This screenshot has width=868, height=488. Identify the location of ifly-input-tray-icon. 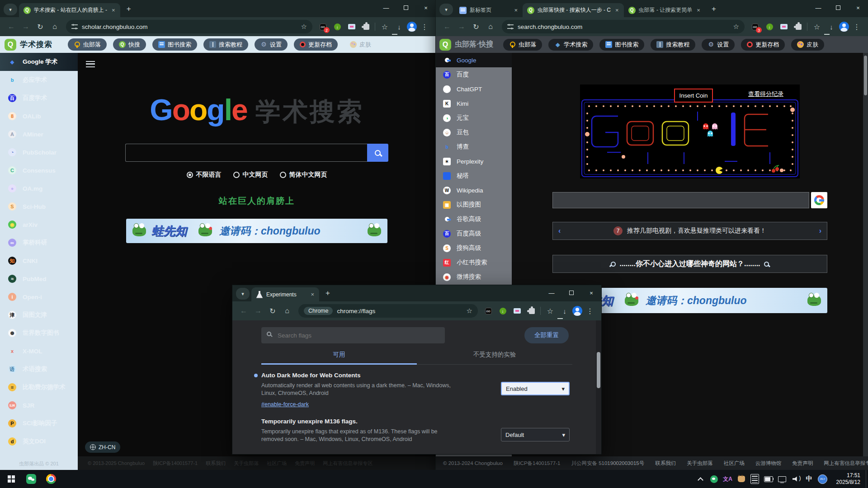
(823, 479).